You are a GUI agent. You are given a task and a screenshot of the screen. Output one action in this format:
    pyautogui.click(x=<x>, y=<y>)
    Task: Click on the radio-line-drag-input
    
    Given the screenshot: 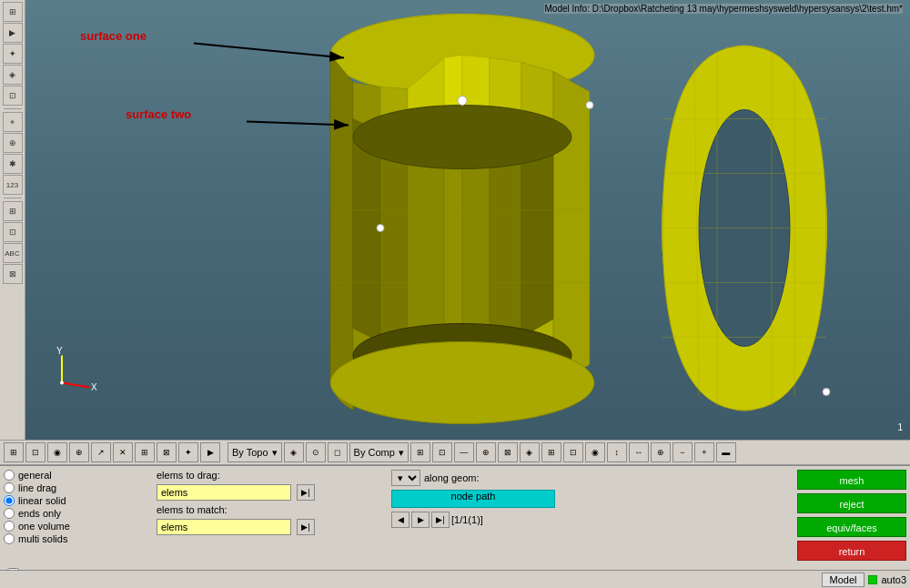 What is the action you would take?
    pyautogui.click(x=9, y=488)
    